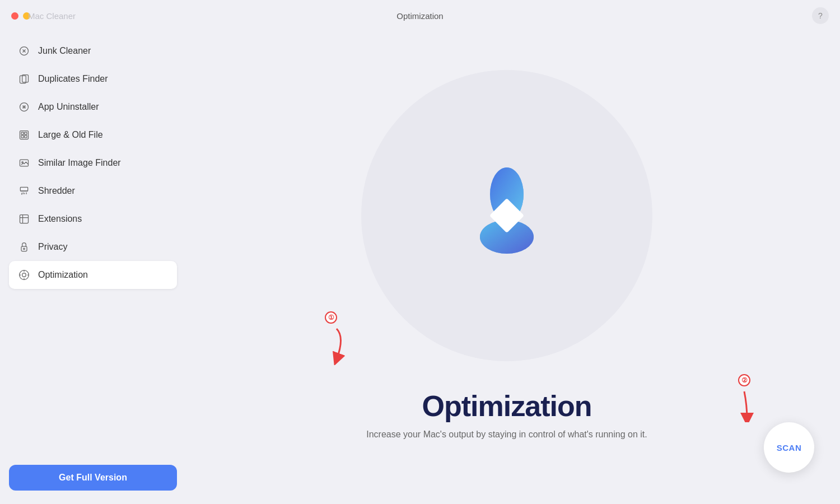 The height and width of the screenshot is (504, 840). I want to click on app-name: Mac Cleaner, so click(52, 16).